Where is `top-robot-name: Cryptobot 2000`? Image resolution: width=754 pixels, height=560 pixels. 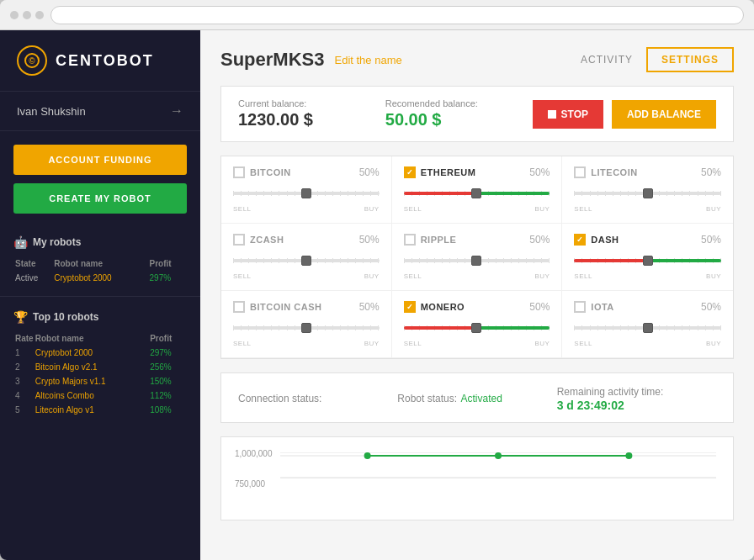
top-robot-name: Cryptobot 2000 is located at coordinates (92, 353).